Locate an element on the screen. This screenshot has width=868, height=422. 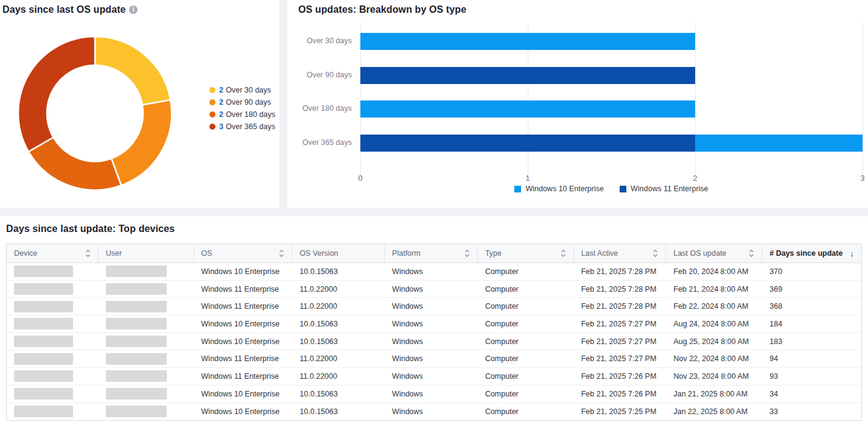
cell-text: 93 is located at coordinates (774, 376).